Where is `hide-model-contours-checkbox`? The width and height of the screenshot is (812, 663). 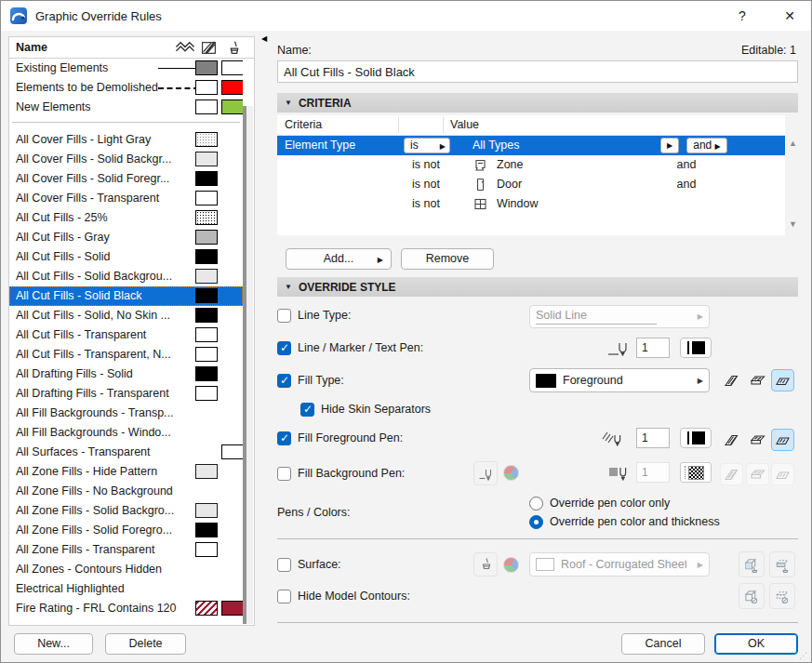 hide-model-contours-checkbox is located at coordinates (285, 597).